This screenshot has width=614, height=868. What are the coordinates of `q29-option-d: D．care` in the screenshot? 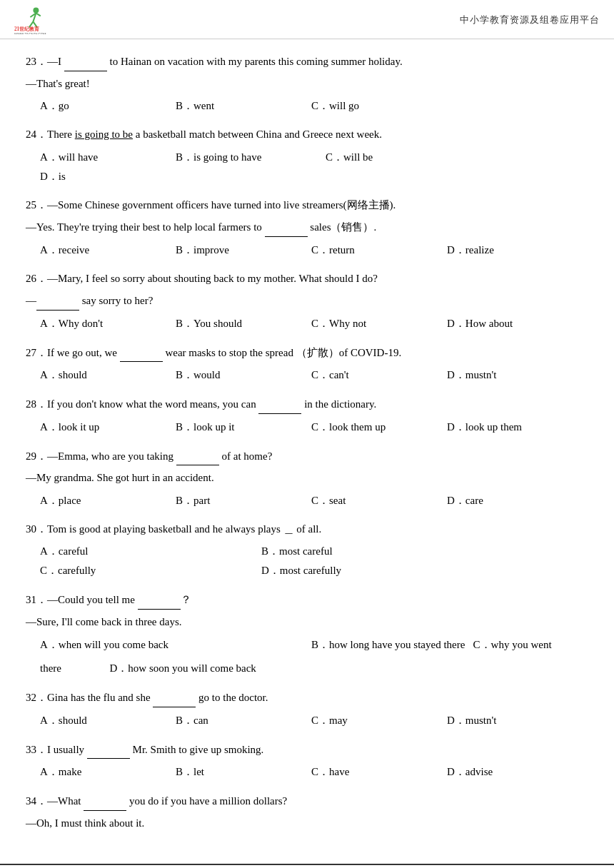 It's located at (511, 501).